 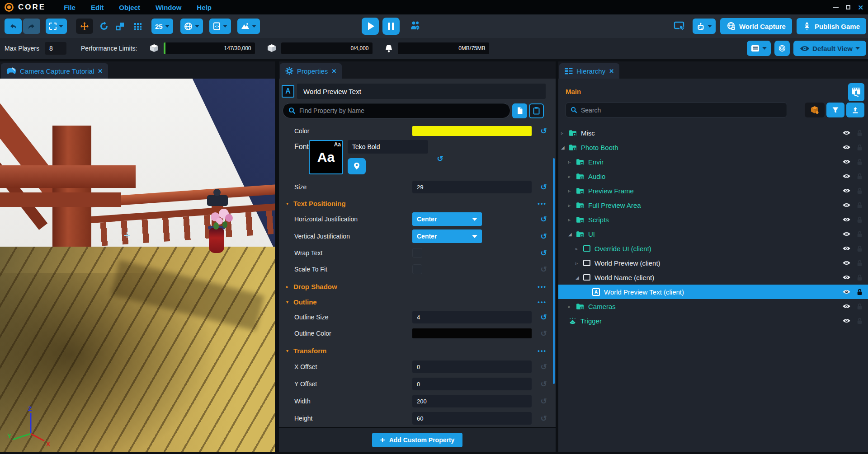 What do you see at coordinates (415, 26) in the screenshot?
I see `multiplayer-preview-button` at bounding box center [415, 26].